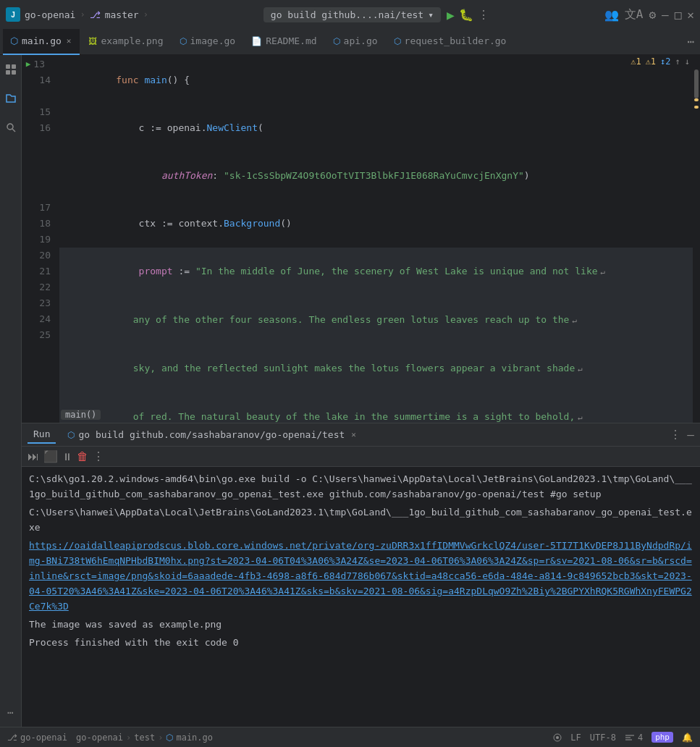 This screenshot has width=700, height=747. What do you see at coordinates (640, 738) in the screenshot?
I see `tab-indicator: 4` at bounding box center [640, 738].